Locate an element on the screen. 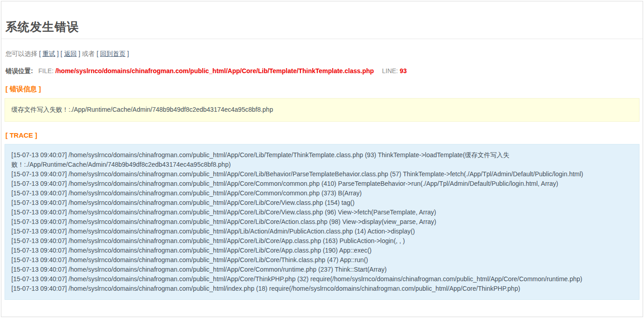 This screenshot has width=644, height=318. error-message-text: 缓存文件写入失败！:./App/Runtime/Cache/Admin/748b… is located at coordinates (143, 109).